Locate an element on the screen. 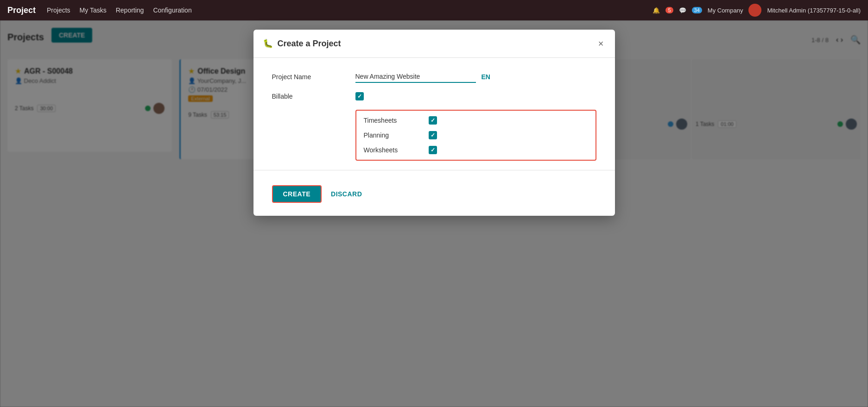 The width and height of the screenshot is (868, 407). worksheets-row: Worksheets is located at coordinates (476, 150).